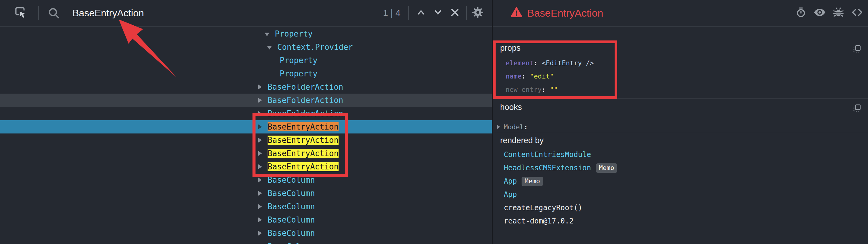  I want to click on log-component-button, so click(838, 13).